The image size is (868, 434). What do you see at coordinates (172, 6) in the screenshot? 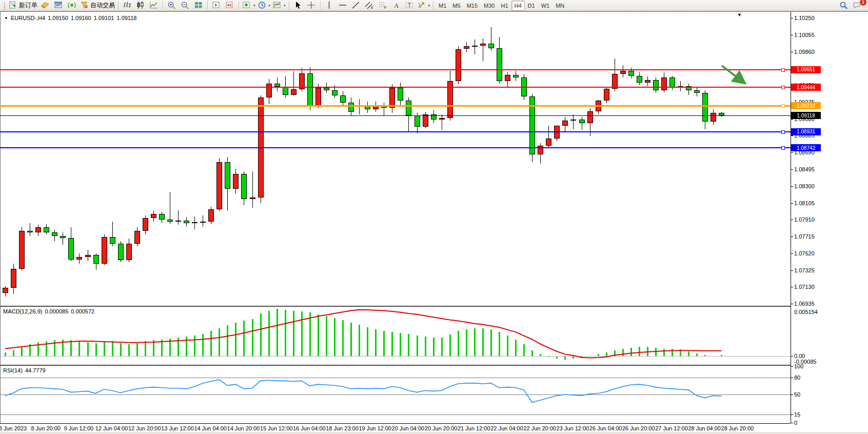
I see `zoom-in-icon` at bounding box center [172, 6].